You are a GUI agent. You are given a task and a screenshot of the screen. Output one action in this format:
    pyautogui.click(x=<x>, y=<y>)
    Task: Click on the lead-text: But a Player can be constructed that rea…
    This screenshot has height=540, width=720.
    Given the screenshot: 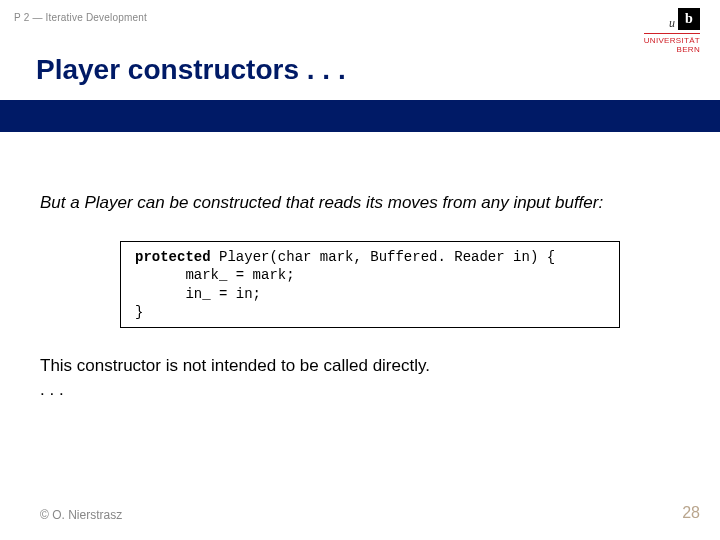 What is the action you would take?
    pyautogui.click(x=360, y=202)
    